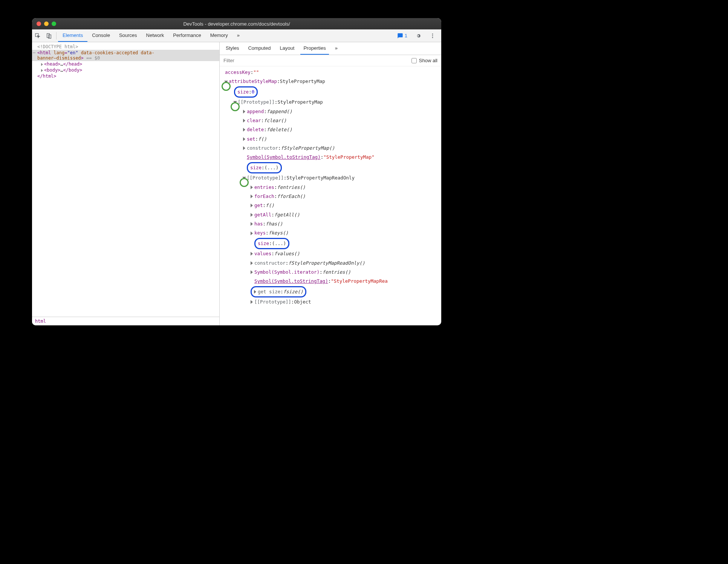  What do you see at coordinates (232, 48) in the screenshot?
I see `tab-styles: Styles` at bounding box center [232, 48].